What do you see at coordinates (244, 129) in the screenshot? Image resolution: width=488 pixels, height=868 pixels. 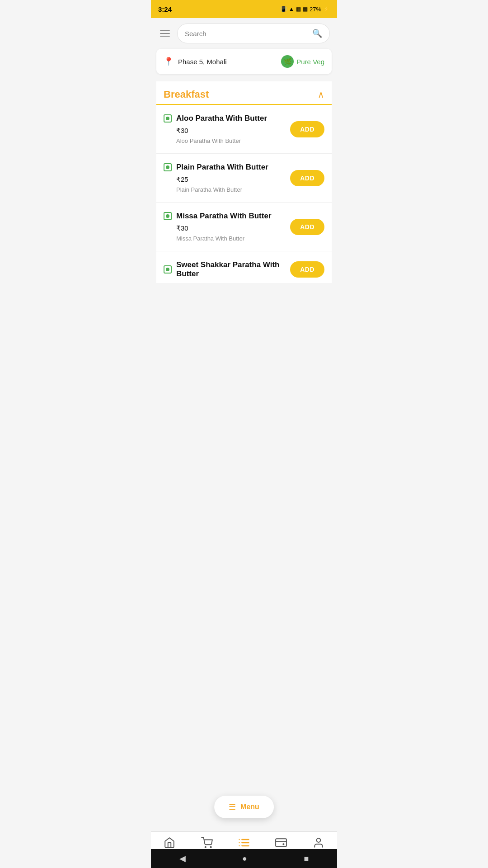 I see `menu-item-aloo-paratha: Aloo Paratha With Butter ₹30 Aloo Parath…` at bounding box center [244, 129].